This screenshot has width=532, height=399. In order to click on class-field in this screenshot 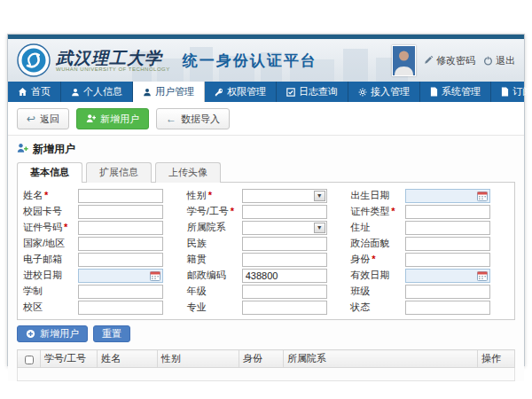, I will do `click(448, 292)`.